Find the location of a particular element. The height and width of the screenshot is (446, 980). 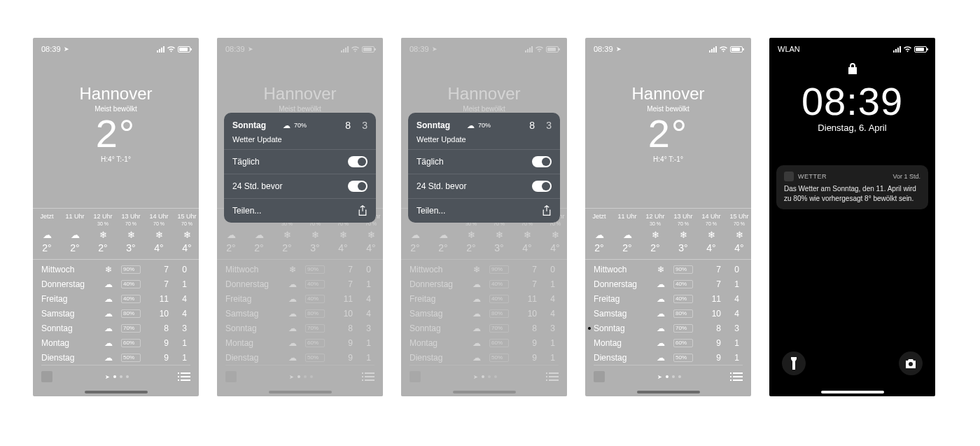

day-high: 11 is located at coordinates (339, 299).